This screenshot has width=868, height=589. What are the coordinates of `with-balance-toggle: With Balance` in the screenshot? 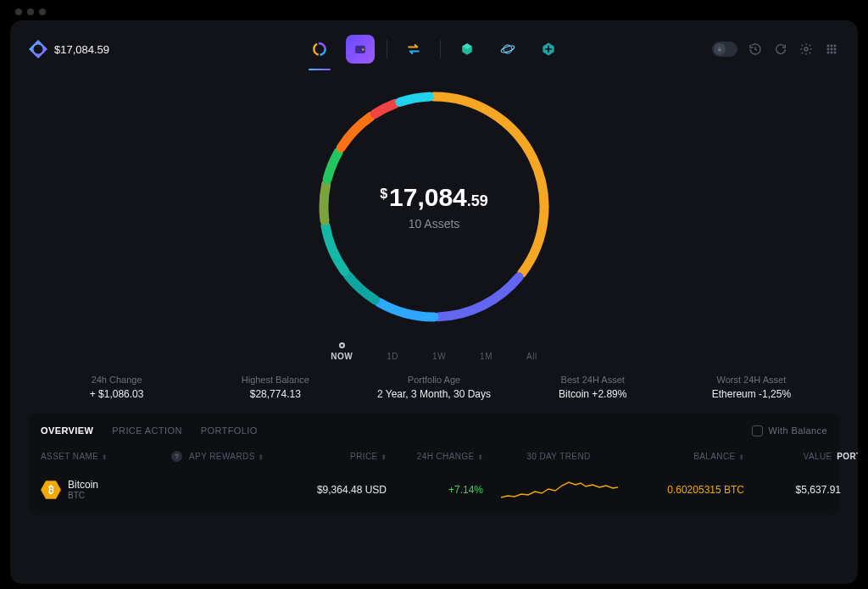 It's located at (790, 431).